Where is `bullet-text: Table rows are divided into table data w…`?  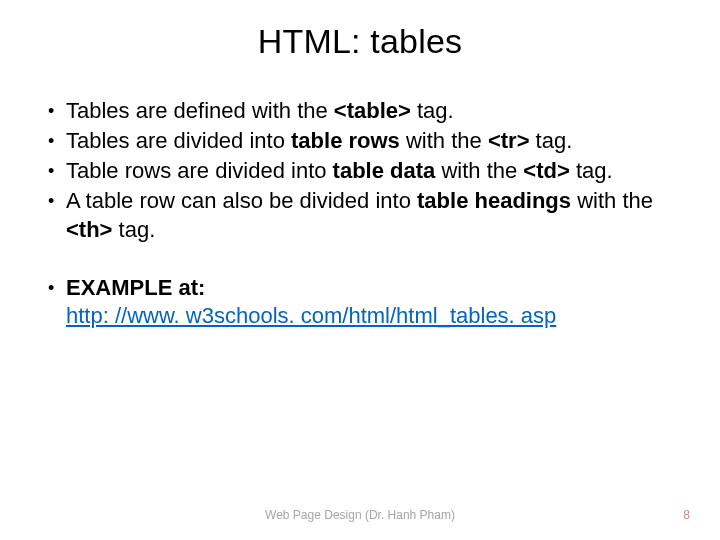
bullet-text: Table rows are divided into table data w… is located at coordinates (373, 171).